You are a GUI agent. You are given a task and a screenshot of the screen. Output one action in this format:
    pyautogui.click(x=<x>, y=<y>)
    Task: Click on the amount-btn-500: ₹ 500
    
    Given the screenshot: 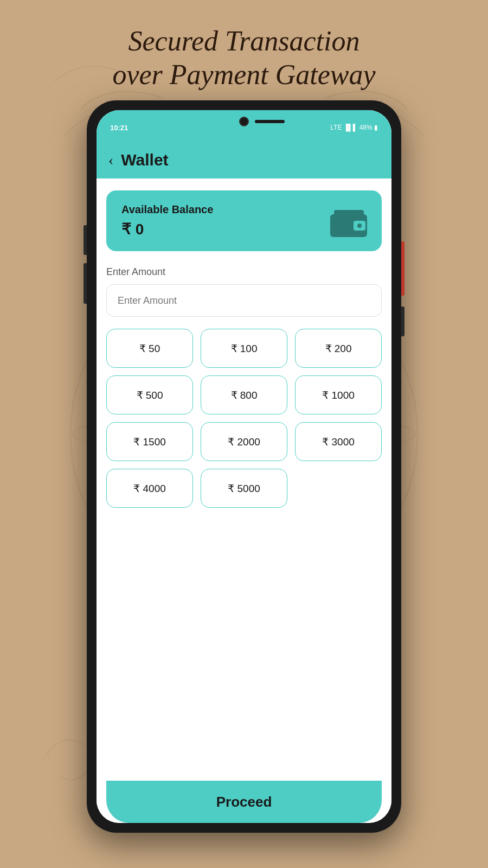 What is the action you would take?
    pyautogui.click(x=150, y=395)
    